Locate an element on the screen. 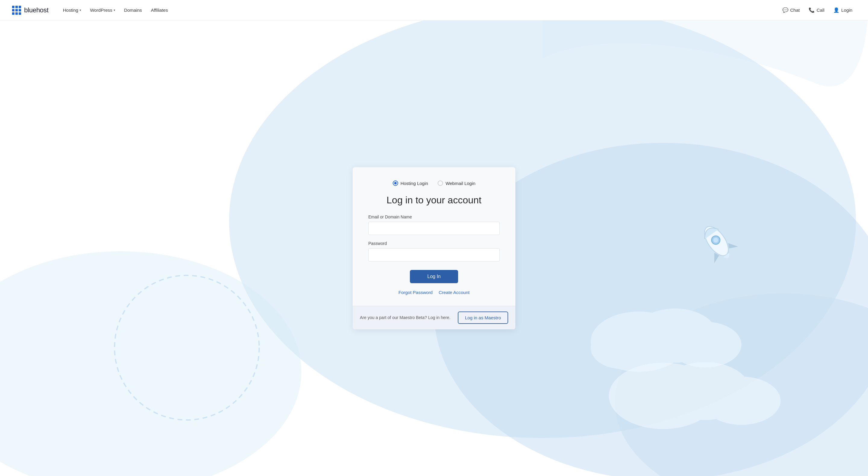 Image resolution: width=868 pixels, height=476 pixels. chat-icon: 💬 is located at coordinates (785, 10).